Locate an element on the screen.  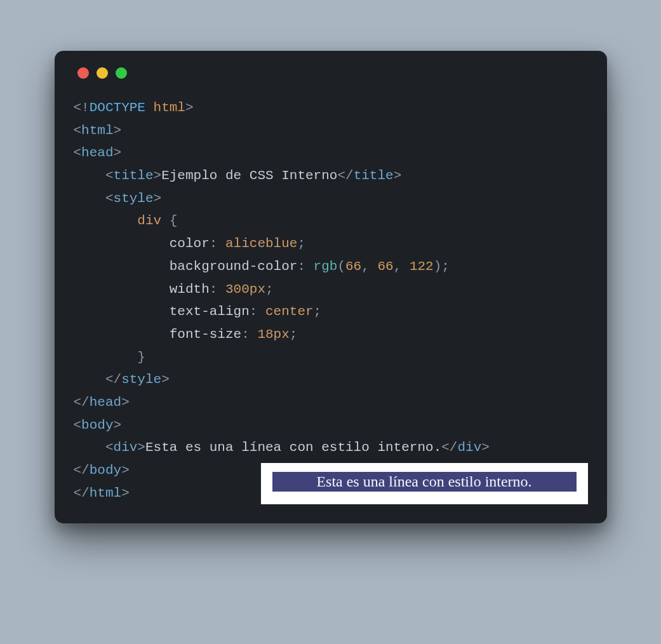
token-div-text: Esta es una línea con estilo interno. is located at coordinates (293, 447).